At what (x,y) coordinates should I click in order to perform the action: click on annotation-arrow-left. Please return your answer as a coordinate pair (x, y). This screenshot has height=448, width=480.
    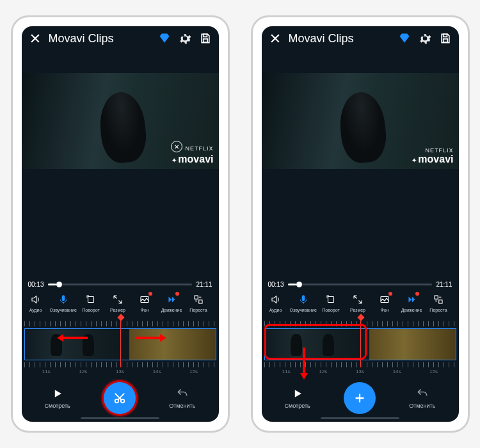
    Looking at the image, I should click on (72, 338).